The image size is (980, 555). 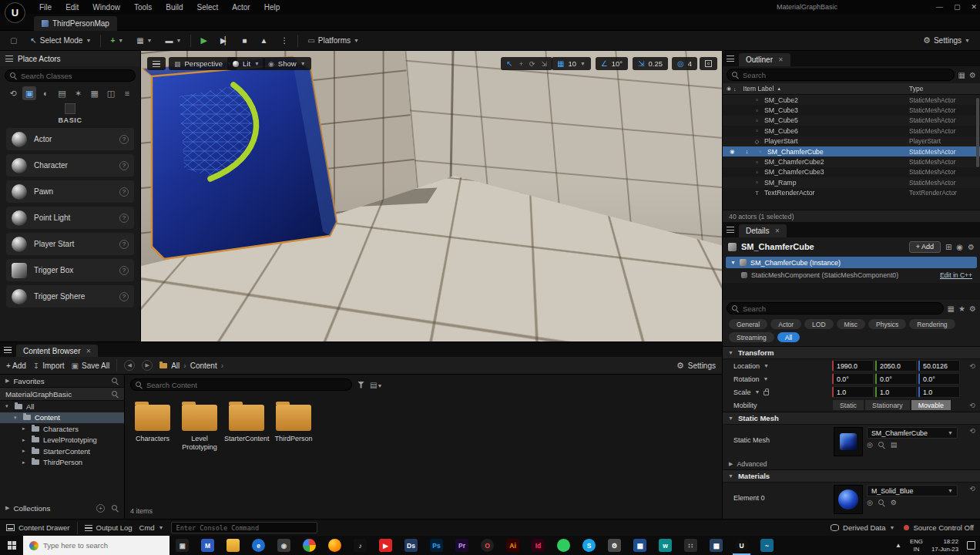 What do you see at coordinates (783, 392) in the screenshot?
I see `scale-label: Scale▼` at bounding box center [783, 392].